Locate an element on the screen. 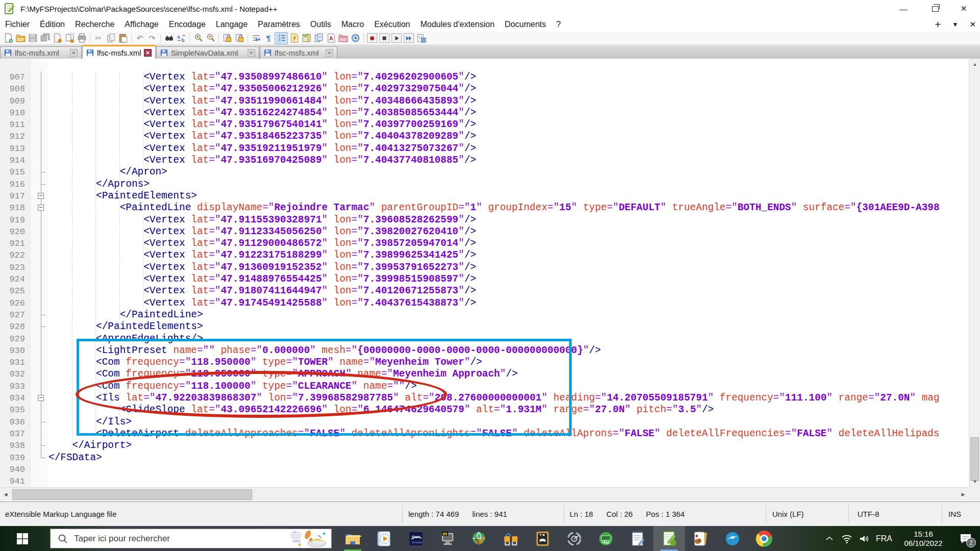 This screenshot has width=980, height=551. code-line-930: <LightPreset name="" phase="0.000000" me… is located at coordinates (508, 351).